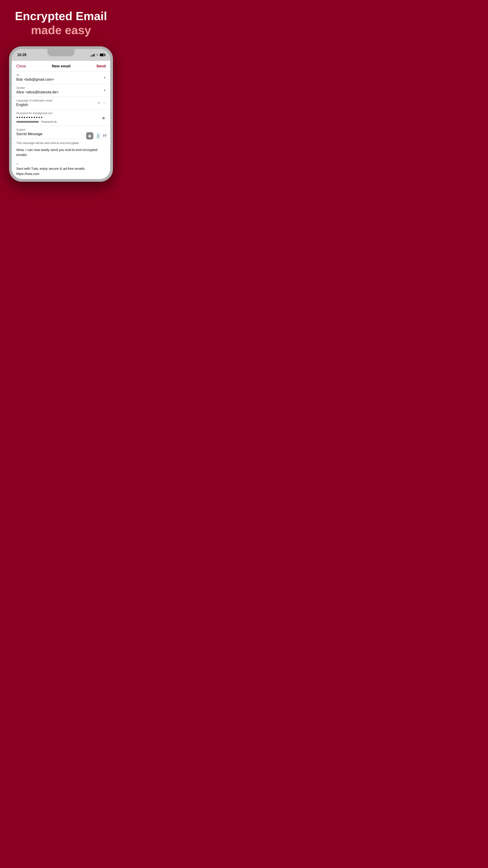 This screenshot has height=868, width=488. What do you see at coordinates (61, 130) in the screenshot?
I see `subject-label: Subject` at bounding box center [61, 130].